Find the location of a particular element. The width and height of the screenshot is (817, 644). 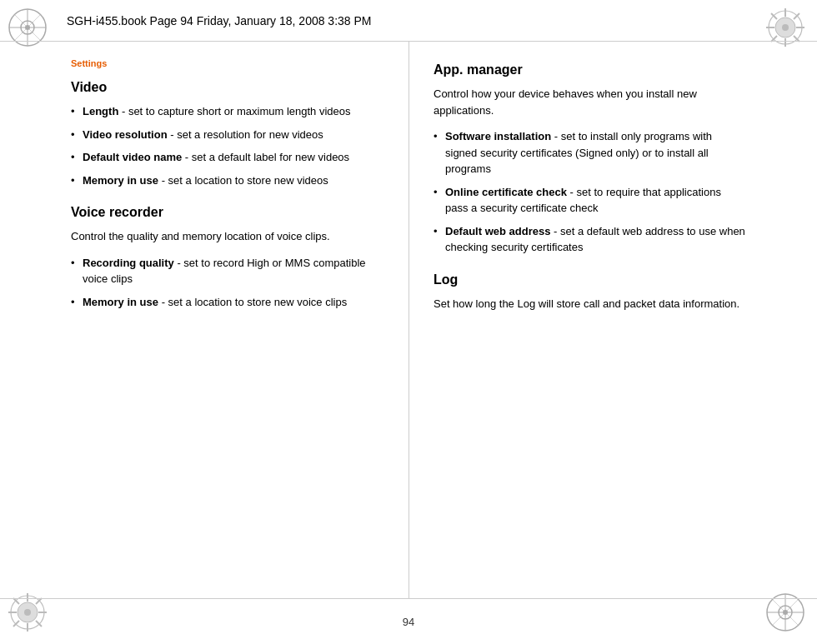

header-text: SGH-i455.book Page 94 Friday, January 18… is located at coordinates (219, 21).